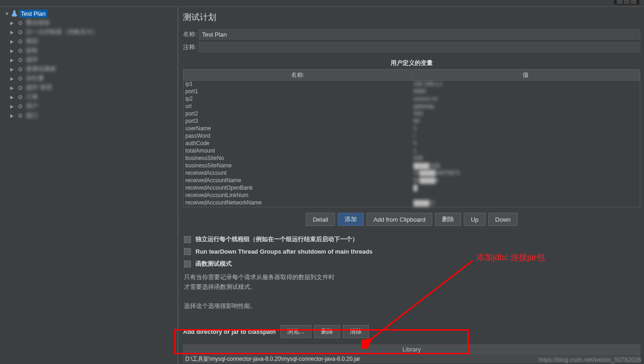 The height and width of the screenshot is (364, 644). What do you see at coordinates (526, 159) in the screenshot?
I see `var-value: 559` at bounding box center [526, 159].